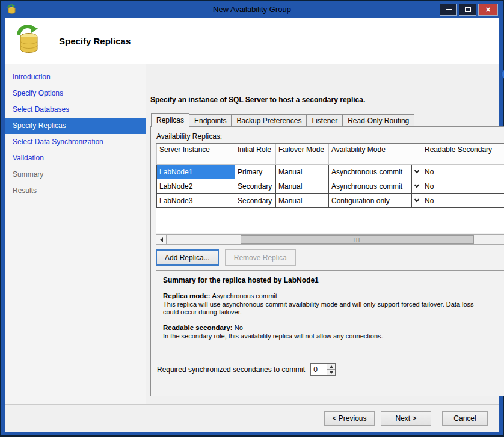  I want to click on tab-listener: Listener, so click(325, 120).